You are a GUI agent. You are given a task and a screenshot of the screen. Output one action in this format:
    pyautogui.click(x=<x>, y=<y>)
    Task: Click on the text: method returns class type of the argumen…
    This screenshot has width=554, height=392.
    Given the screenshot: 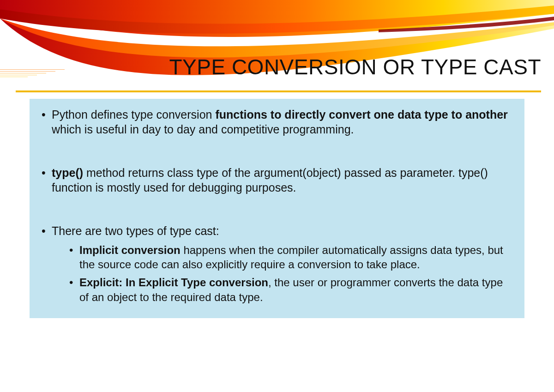 What is the action you would take?
    pyautogui.click(x=270, y=180)
    